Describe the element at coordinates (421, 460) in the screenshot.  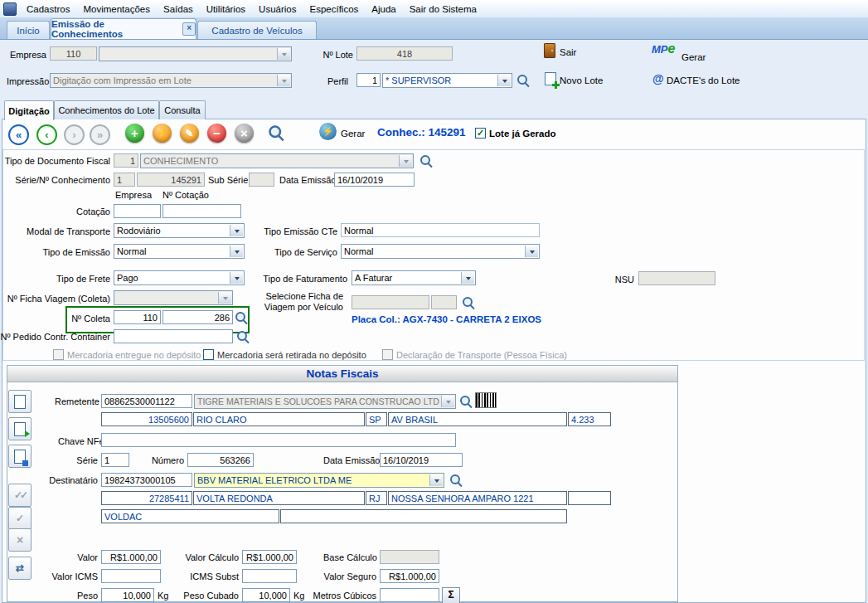
I see `nf-data-emissao-field: 16/10/2019` at that location.